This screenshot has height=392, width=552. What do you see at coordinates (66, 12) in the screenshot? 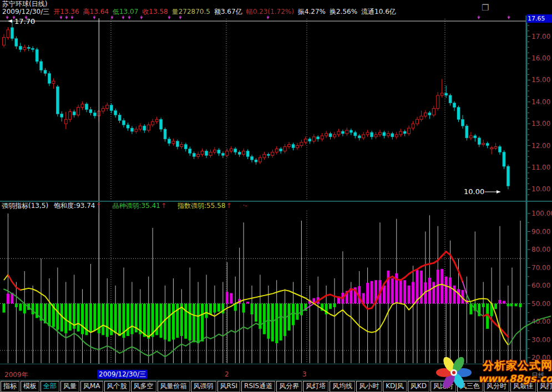
I see `quote-field: 开13.36` at bounding box center [66, 12].